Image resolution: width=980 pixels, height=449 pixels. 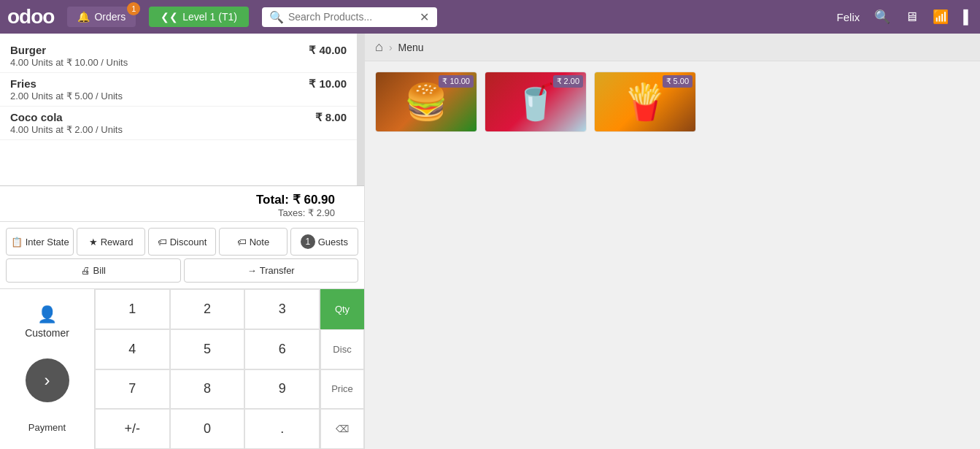 What do you see at coordinates (536, 102) in the screenshot?
I see `product-card: 🥤 ₹ 2.00 Coco cola` at bounding box center [536, 102].